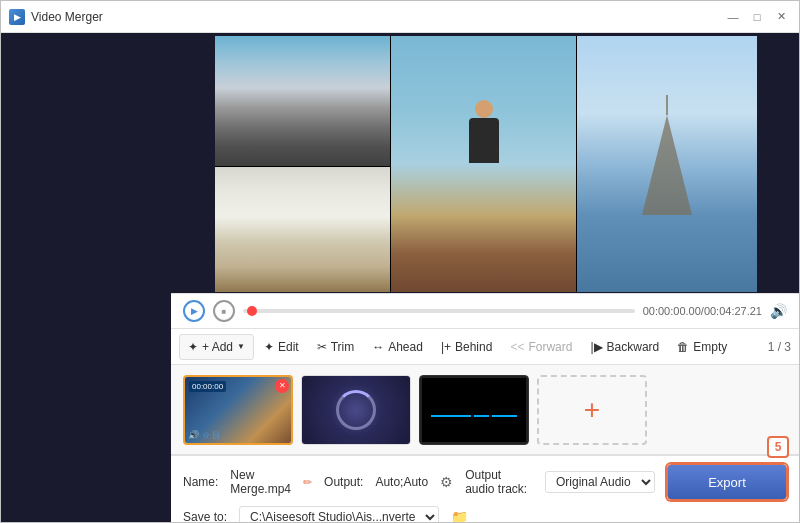 The height and width of the screenshot is (523, 800). I want to click on stop-button: ■, so click(224, 311).